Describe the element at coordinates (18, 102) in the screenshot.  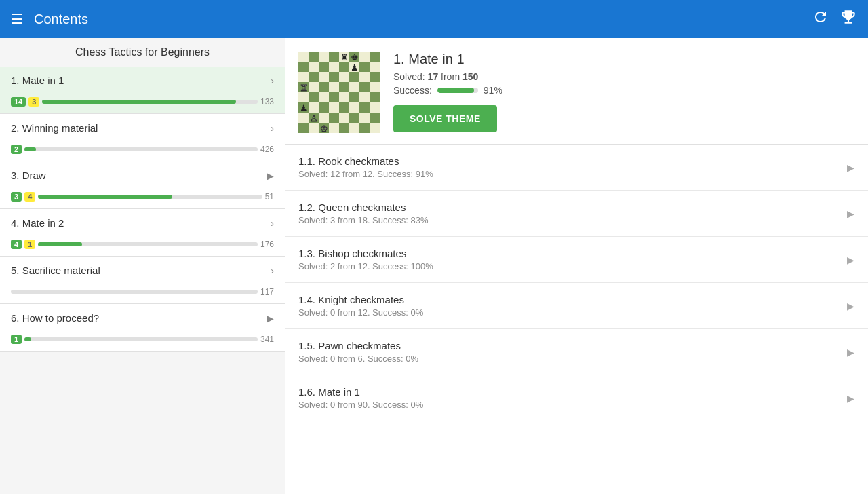
I see `badge-green: 14` at that location.